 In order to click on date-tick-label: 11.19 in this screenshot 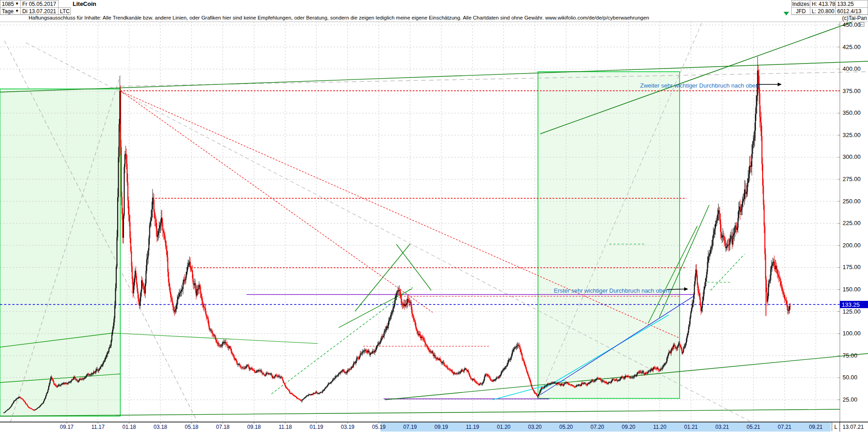, I will do `click(472, 427)`.